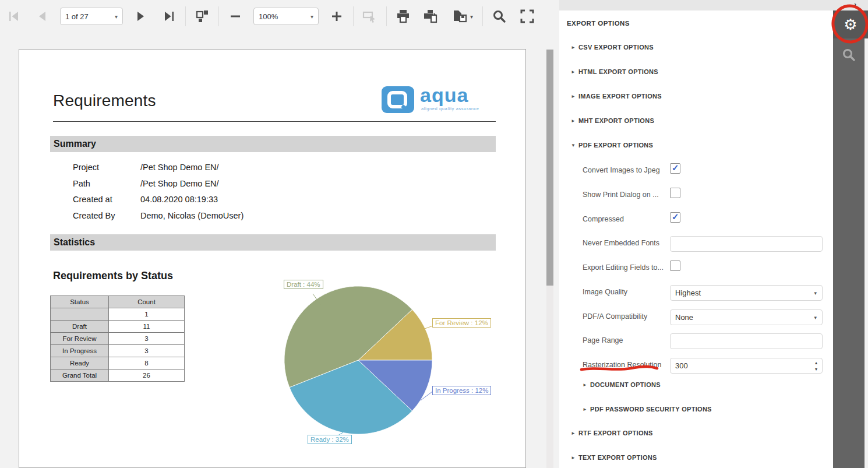 This screenshot has height=468, width=868. Describe the element at coordinates (746, 342) in the screenshot. I see `input-page-range` at that location.